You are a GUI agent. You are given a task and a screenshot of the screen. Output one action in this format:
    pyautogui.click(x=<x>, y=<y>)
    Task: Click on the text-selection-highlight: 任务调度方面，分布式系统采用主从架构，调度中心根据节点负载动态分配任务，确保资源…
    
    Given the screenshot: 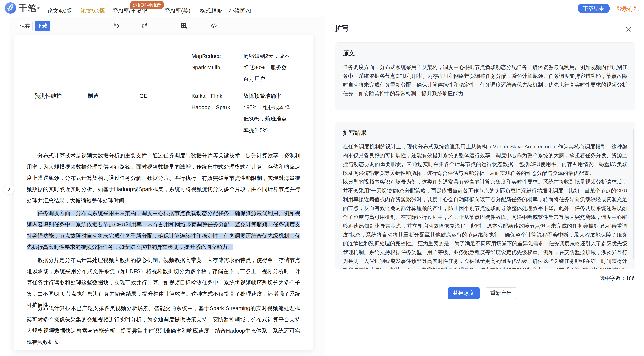 What is the action you would take?
    pyautogui.click(x=164, y=230)
    